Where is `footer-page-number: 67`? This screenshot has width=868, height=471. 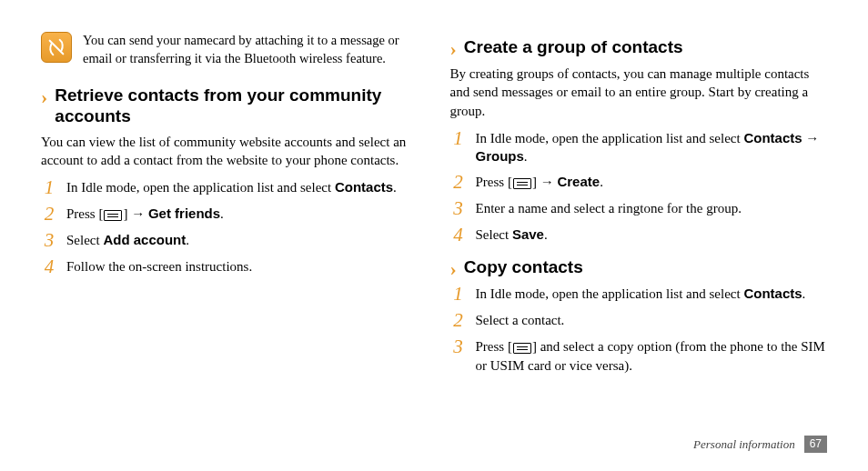
footer-page-number: 67 is located at coordinates (815, 444).